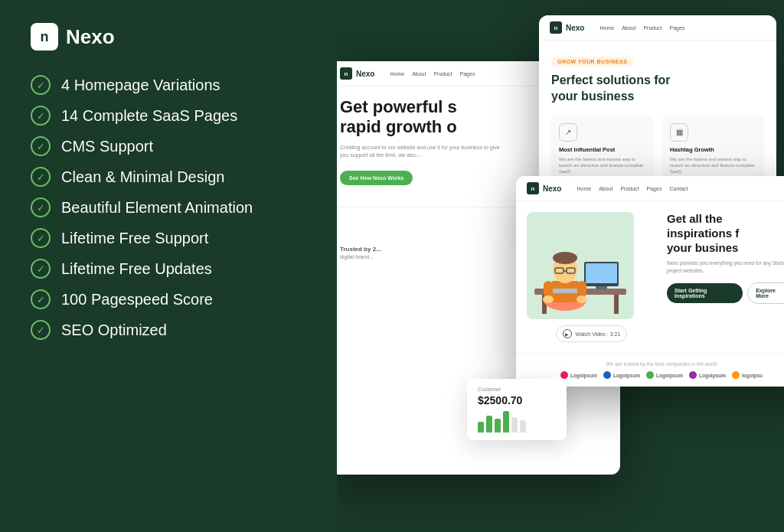 The image size is (784, 532). What do you see at coordinates (168, 146) in the screenshot?
I see `feature-item-cms-support: ✓ CMS Support` at bounding box center [168, 146].